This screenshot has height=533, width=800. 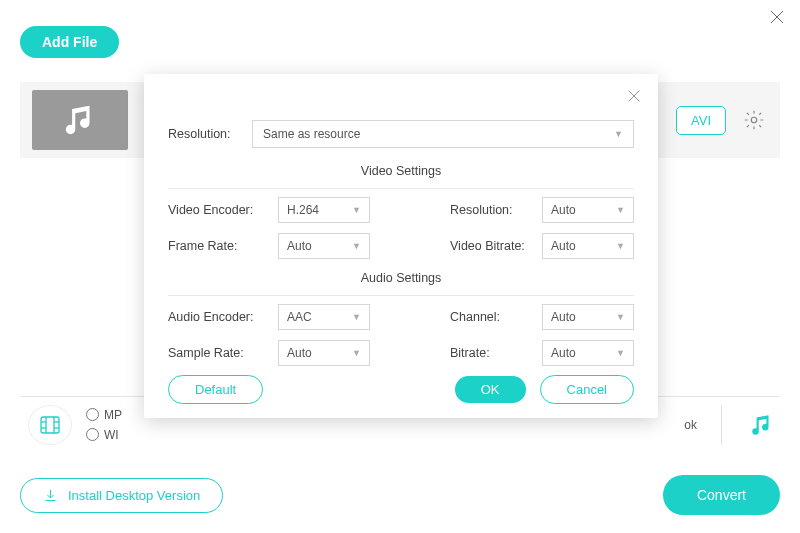 What do you see at coordinates (324, 317) in the screenshot?
I see `audio-encoder-select: AAC▼` at bounding box center [324, 317].